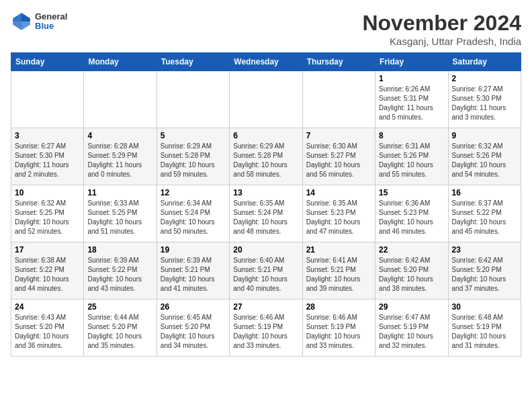 This screenshot has width=532, height=411. I want to click on day-number: 28, so click(339, 307).